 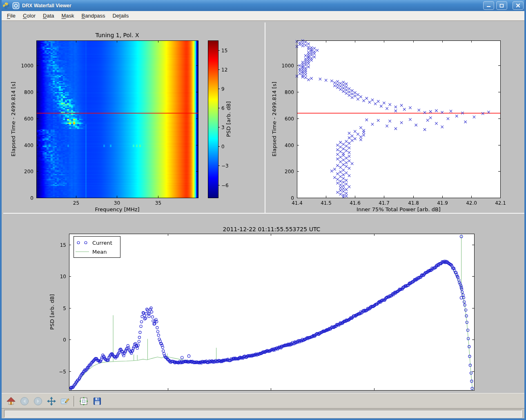 I want to click on status-field, so click(x=263, y=413).